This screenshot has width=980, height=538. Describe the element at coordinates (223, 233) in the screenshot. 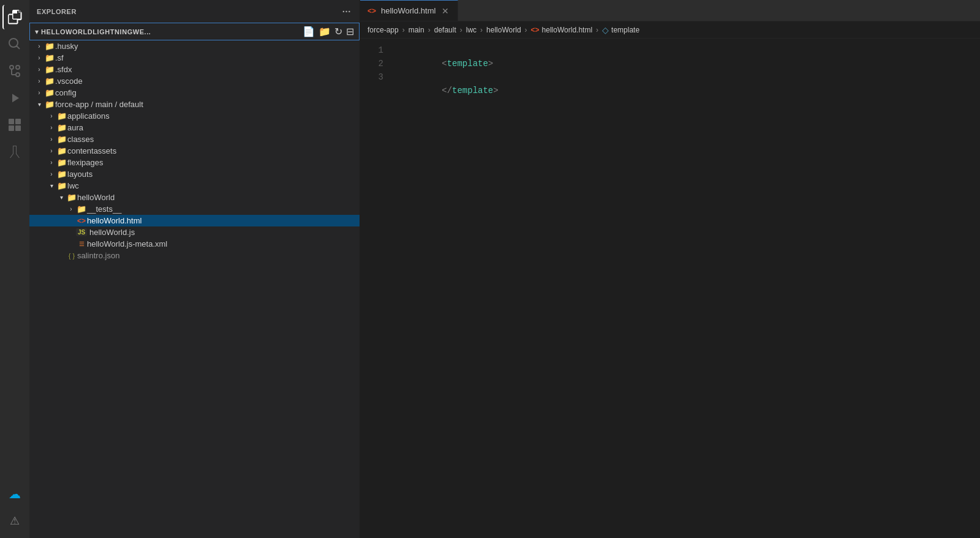

I see `item-label: helloWorld.js` at that location.